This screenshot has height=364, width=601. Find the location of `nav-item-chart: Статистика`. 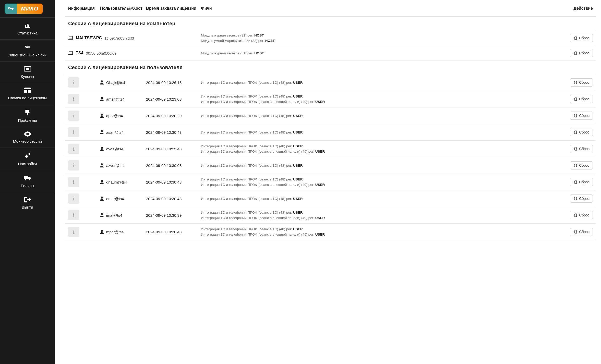

nav-item-chart: Статистика is located at coordinates (28, 28).